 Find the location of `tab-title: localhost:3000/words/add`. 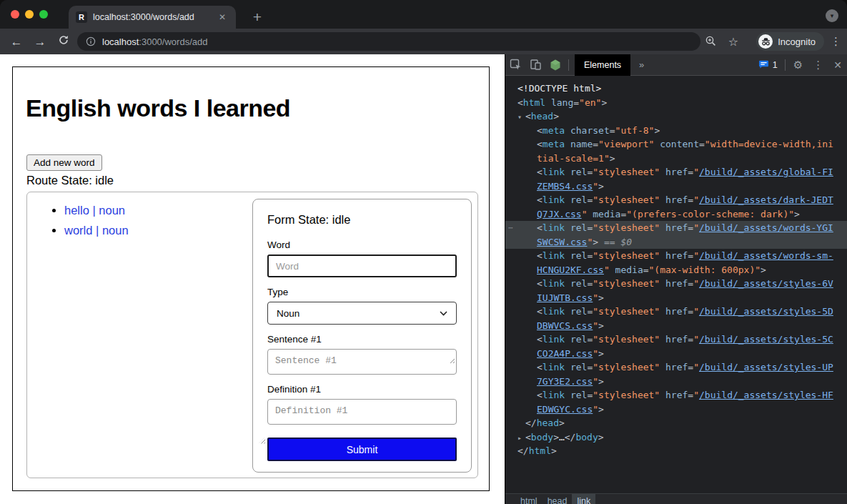

tab-title: localhost:3000/words/add is located at coordinates (154, 17).